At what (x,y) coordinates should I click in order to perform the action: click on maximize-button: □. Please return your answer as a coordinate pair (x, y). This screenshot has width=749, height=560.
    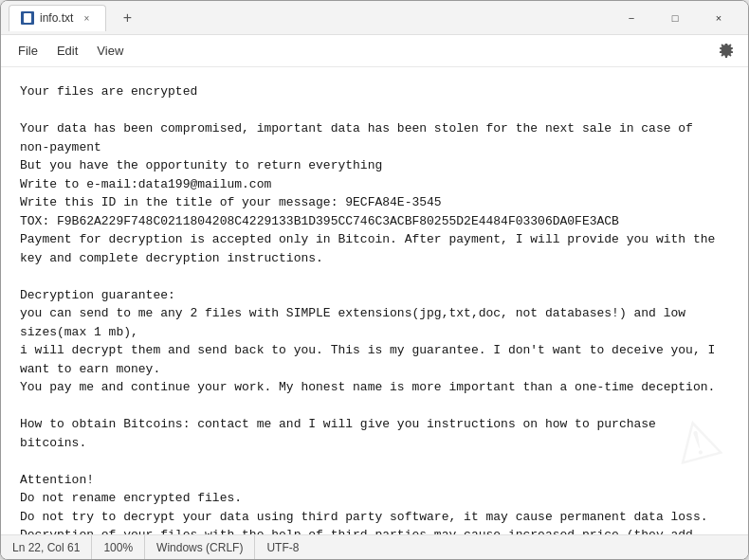
    Looking at the image, I should click on (675, 18).